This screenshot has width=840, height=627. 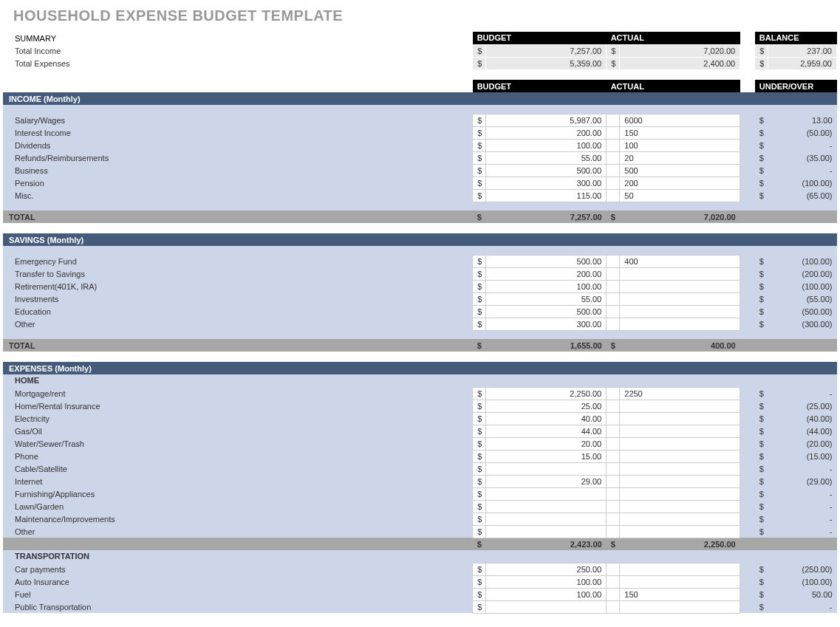 I want to click on budget-input: 250.00, so click(x=547, y=569).